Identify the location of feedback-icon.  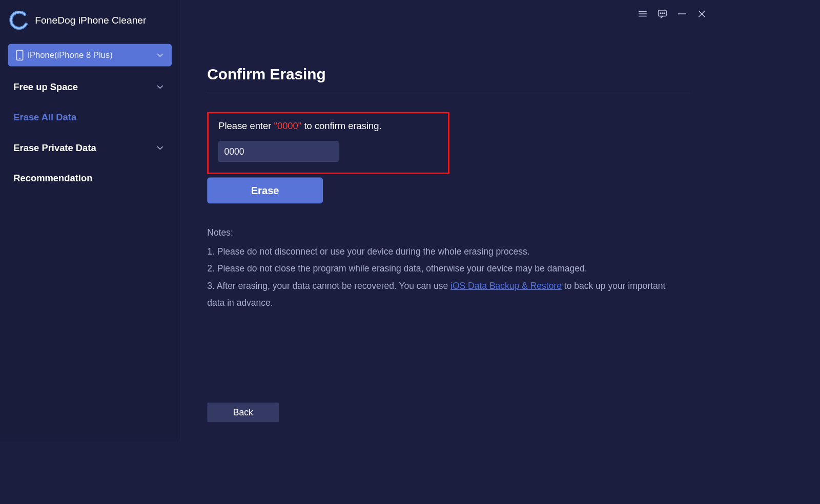
(662, 14).